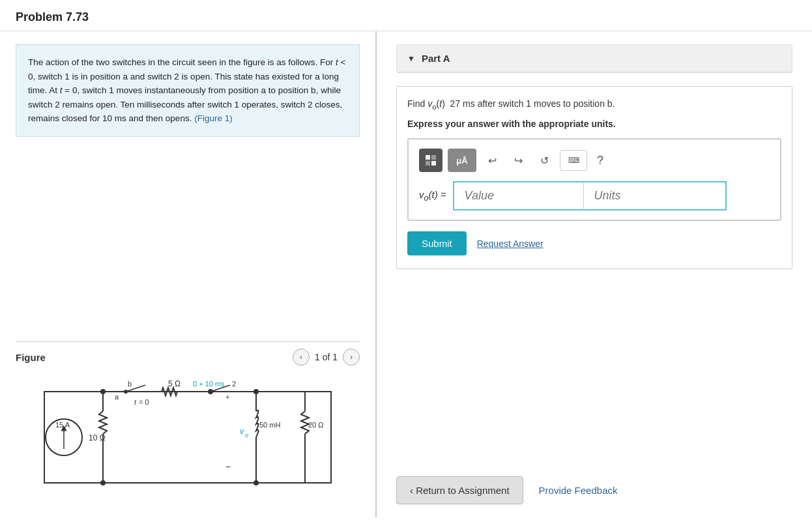 The width and height of the screenshot is (812, 520). What do you see at coordinates (117, 397) in the screenshot?
I see `svg-text: a` at bounding box center [117, 397].